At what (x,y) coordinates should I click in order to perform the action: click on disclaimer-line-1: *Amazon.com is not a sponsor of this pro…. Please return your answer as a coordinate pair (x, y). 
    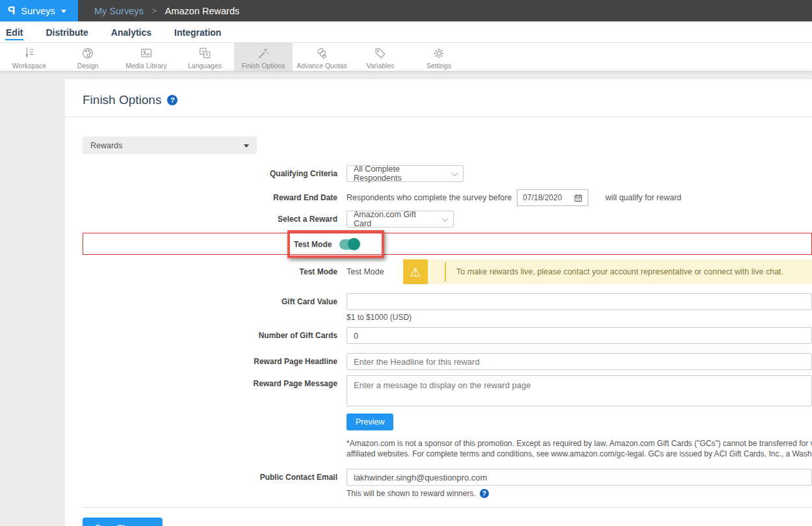
    Looking at the image, I should click on (579, 443).